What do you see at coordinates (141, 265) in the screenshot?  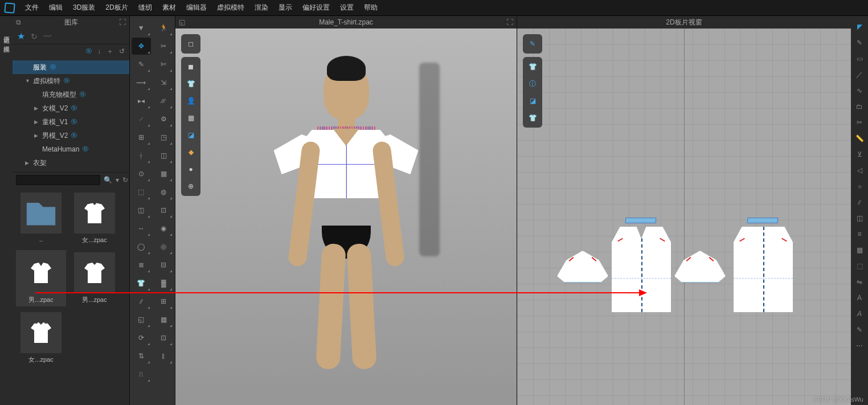 I see `tool-zipper-icon: ≣` at bounding box center [141, 265].